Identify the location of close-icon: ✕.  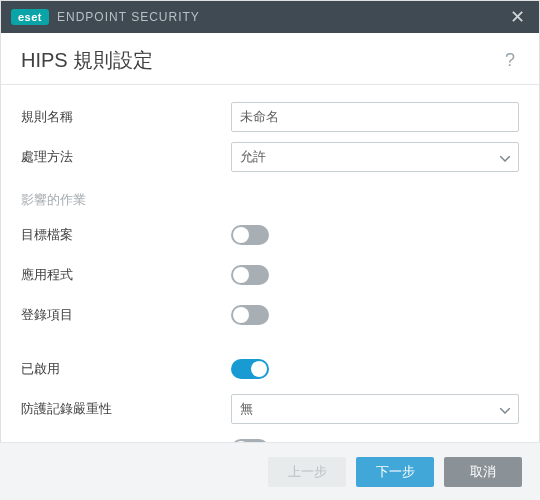
(518, 17).